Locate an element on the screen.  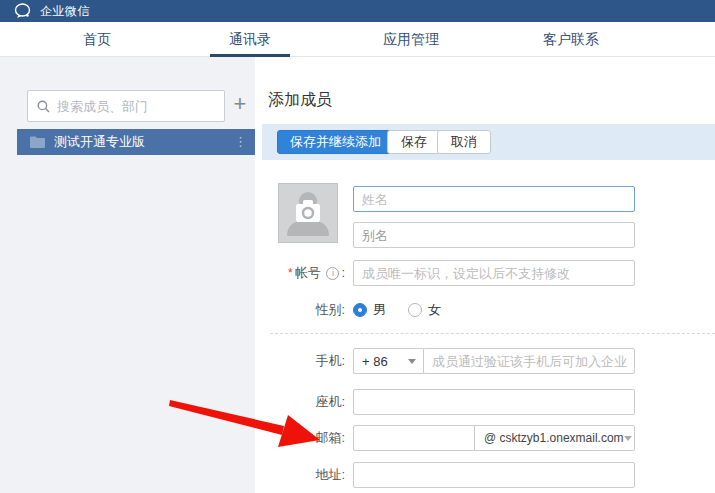
radio-female-label: 女 is located at coordinates (434, 310).